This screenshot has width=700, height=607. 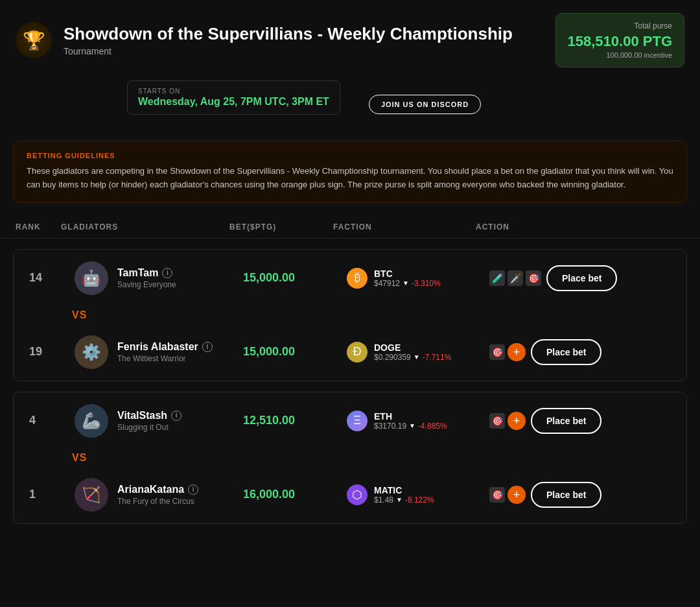 I want to click on faction-name: MATIC, so click(x=404, y=490).